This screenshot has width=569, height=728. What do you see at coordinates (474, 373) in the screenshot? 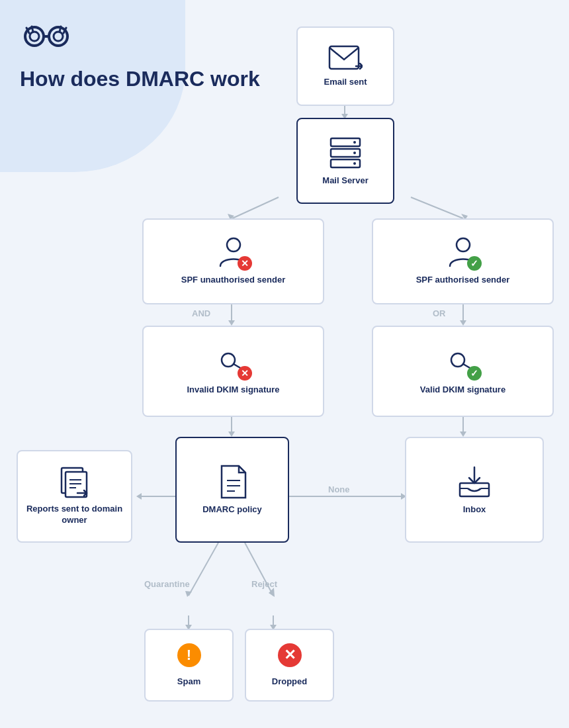
I see `valid-dkim-badge: ✓` at bounding box center [474, 373].